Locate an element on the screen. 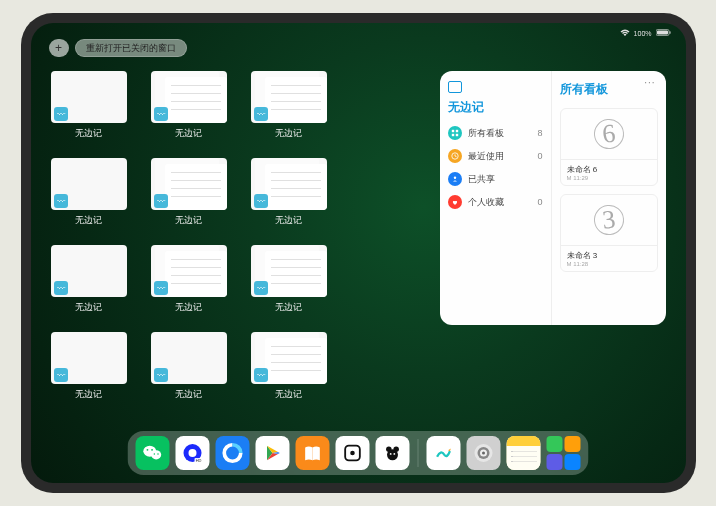  grid-icon is located at coordinates (455, 133).